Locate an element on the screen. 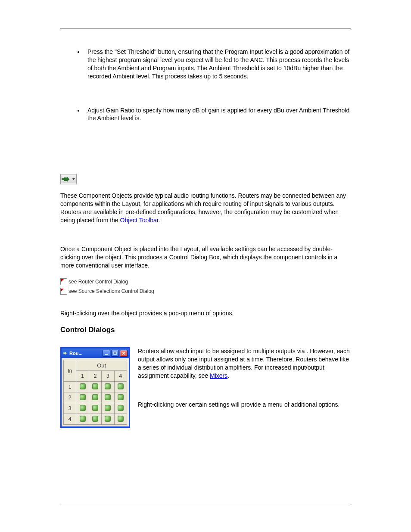 The image size is (411, 532). see-source-selections-link: see Source Selections Control Dialog is located at coordinates (206, 291).